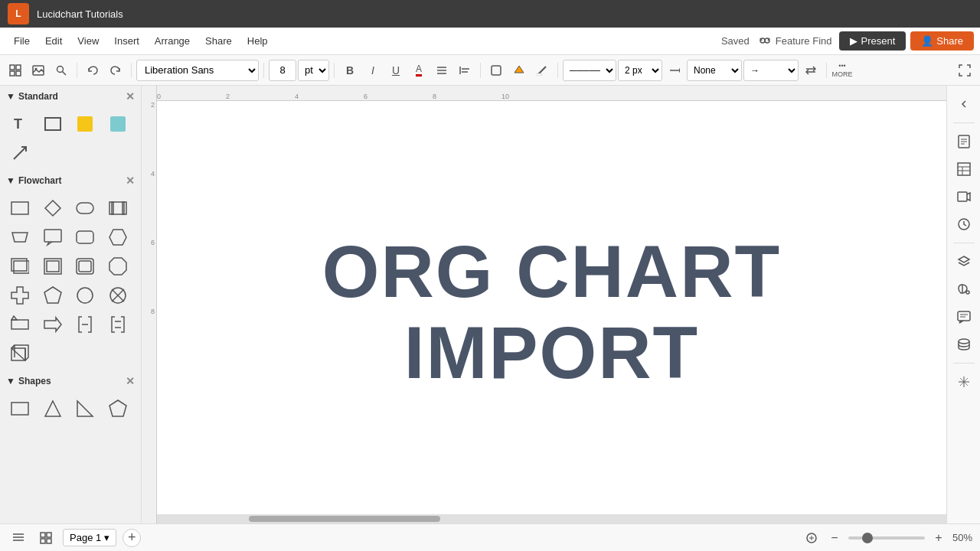 The height and width of the screenshot is (551, 980). Describe the element at coordinates (942, 41) in the screenshot. I see `share-button: 👤 Share` at that location.